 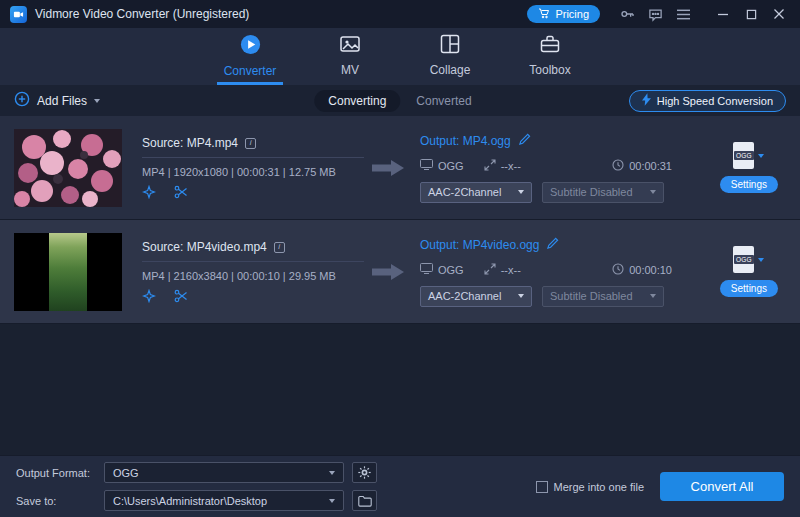 What do you see at coordinates (250, 71) in the screenshot?
I see `tab-converter-label: Converter` at bounding box center [250, 71].